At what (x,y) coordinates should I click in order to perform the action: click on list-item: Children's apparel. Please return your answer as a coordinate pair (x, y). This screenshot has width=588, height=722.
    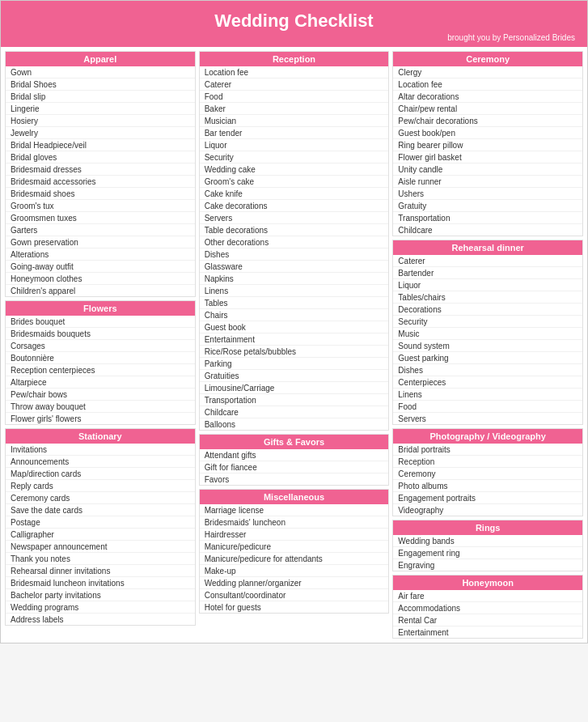
    Looking at the image, I should click on (100, 291).